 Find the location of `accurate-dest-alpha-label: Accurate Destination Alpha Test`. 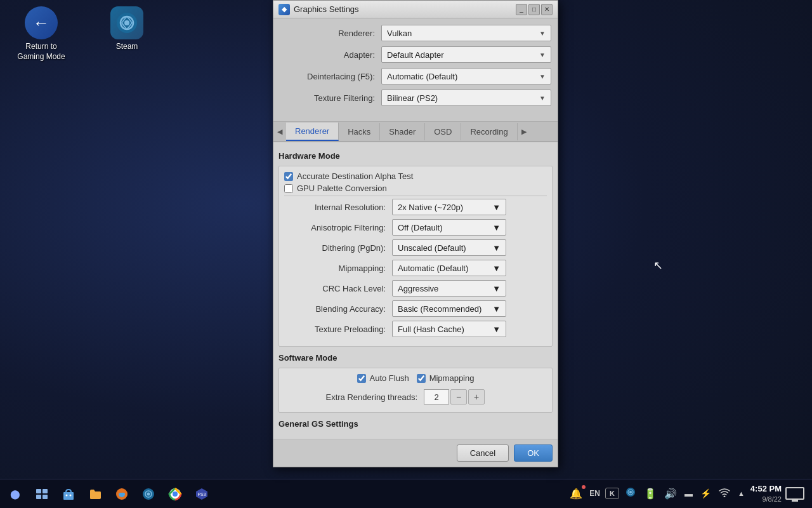

accurate-dest-alpha-label: Accurate Destination Alpha Test is located at coordinates (355, 177).